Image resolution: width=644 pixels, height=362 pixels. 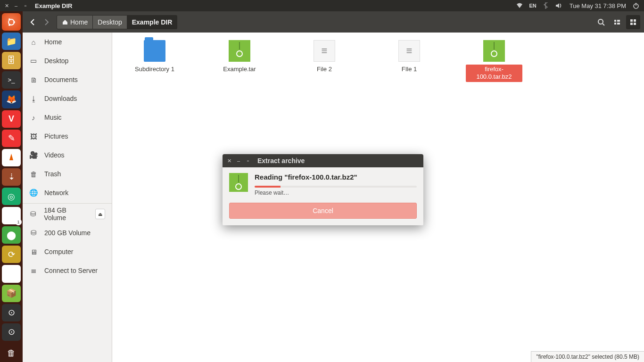 What do you see at coordinates (11, 99) in the screenshot?
I see `launcher-firefox: 🦊` at bounding box center [11, 99].